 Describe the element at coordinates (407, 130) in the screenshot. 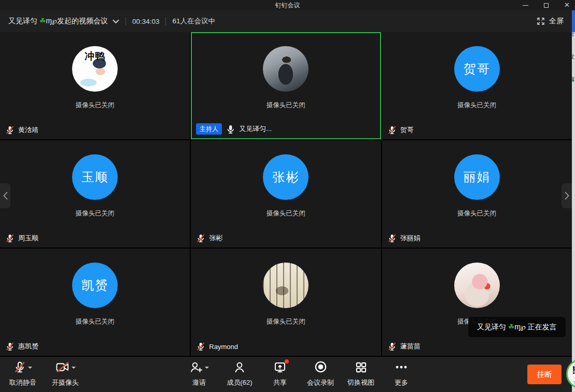

I see `participant-name: 贺哥` at that location.